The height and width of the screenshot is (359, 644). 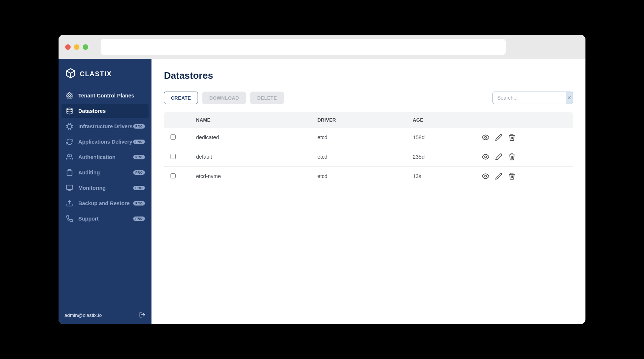 What do you see at coordinates (77, 47) in the screenshot?
I see `minimize-window` at bounding box center [77, 47].